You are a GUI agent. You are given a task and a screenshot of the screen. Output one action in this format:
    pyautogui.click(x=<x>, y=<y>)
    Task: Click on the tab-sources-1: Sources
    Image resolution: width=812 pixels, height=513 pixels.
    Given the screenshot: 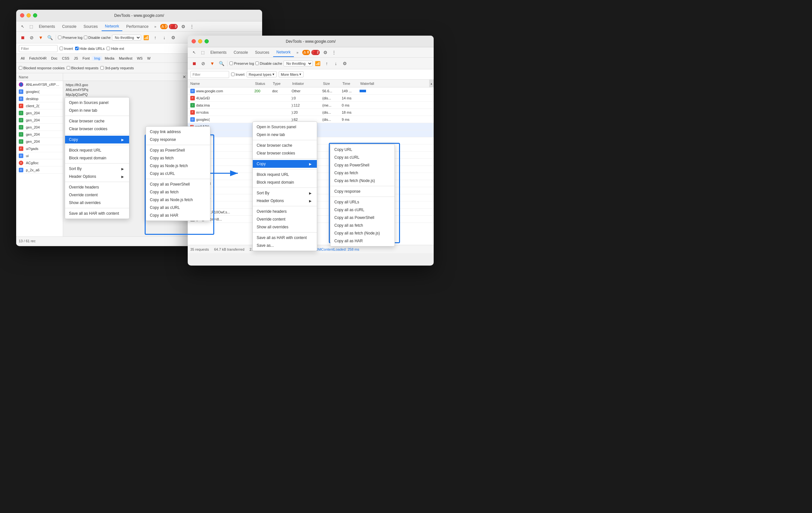 What is the action you would take?
    pyautogui.click(x=90, y=26)
    